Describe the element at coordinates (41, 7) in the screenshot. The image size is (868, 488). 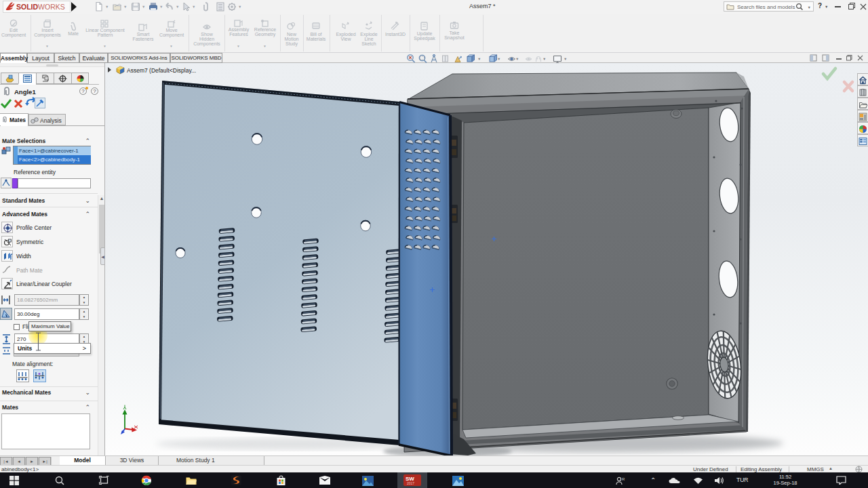
I see `svg-text: SOLIDWORKS` at that location.